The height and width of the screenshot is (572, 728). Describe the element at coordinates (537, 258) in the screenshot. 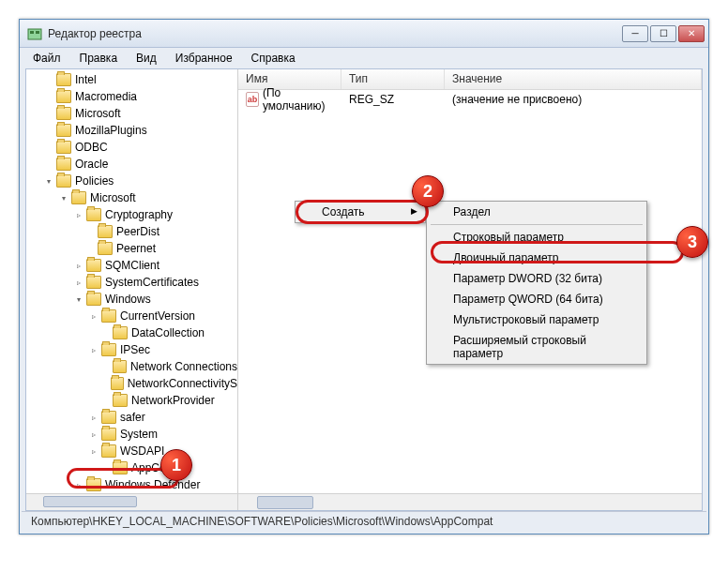

I see `ctx-new-binary: Двоичный параметр` at that location.